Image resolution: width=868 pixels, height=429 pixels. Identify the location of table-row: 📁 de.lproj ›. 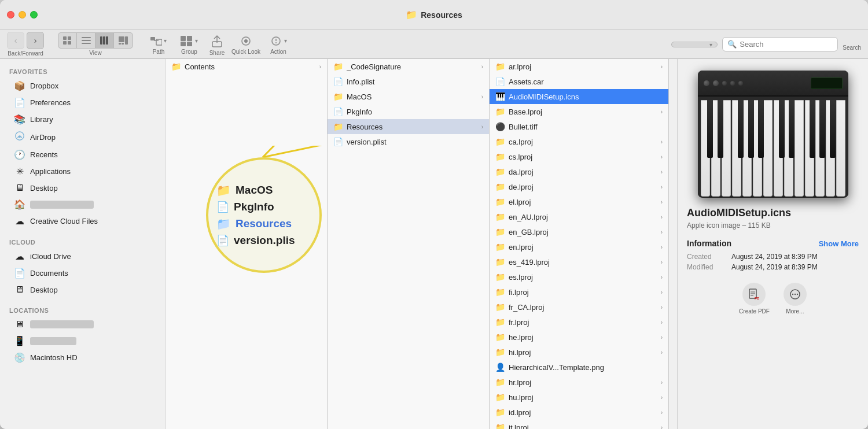
(579, 187).